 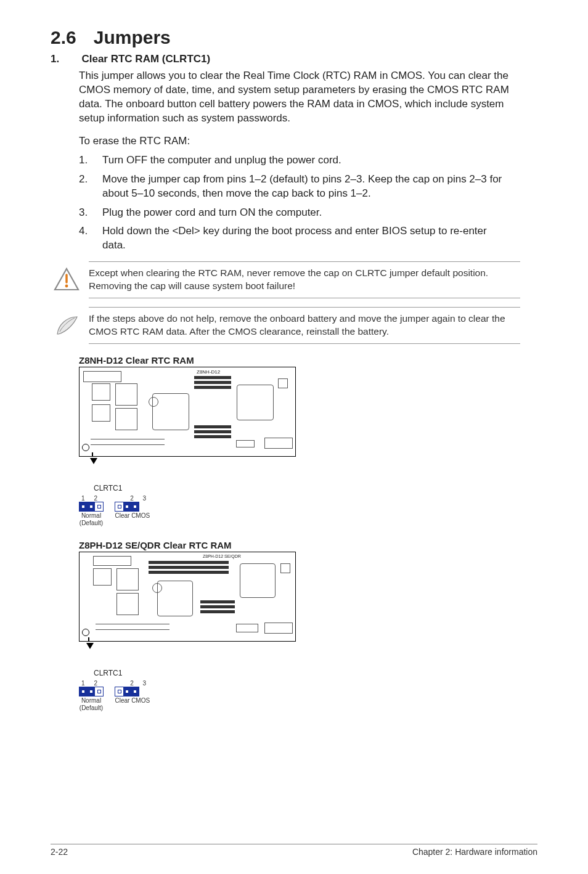 What do you see at coordinates (91, 213) in the screenshot?
I see `step-number: 3.` at bounding box center [91, 213].